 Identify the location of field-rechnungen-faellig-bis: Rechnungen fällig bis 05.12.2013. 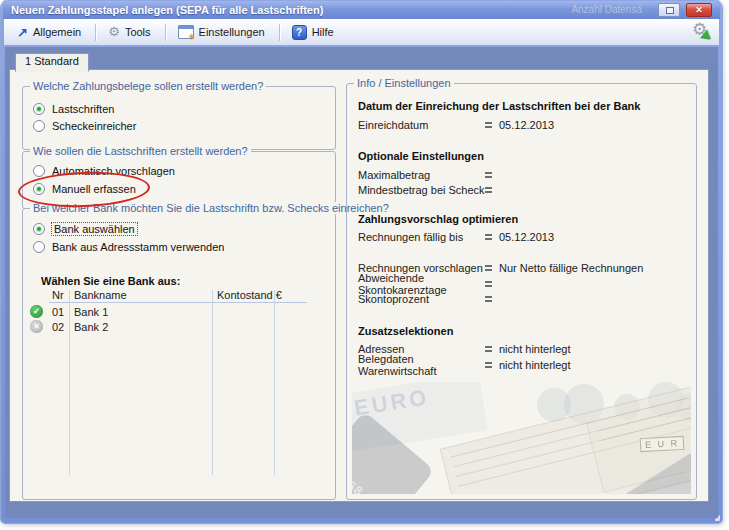
(523, 236).